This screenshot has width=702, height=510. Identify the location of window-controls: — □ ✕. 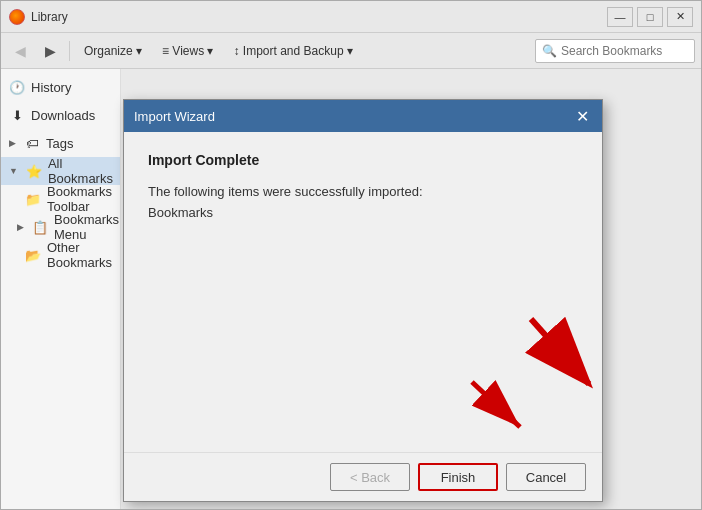
(650, 17).